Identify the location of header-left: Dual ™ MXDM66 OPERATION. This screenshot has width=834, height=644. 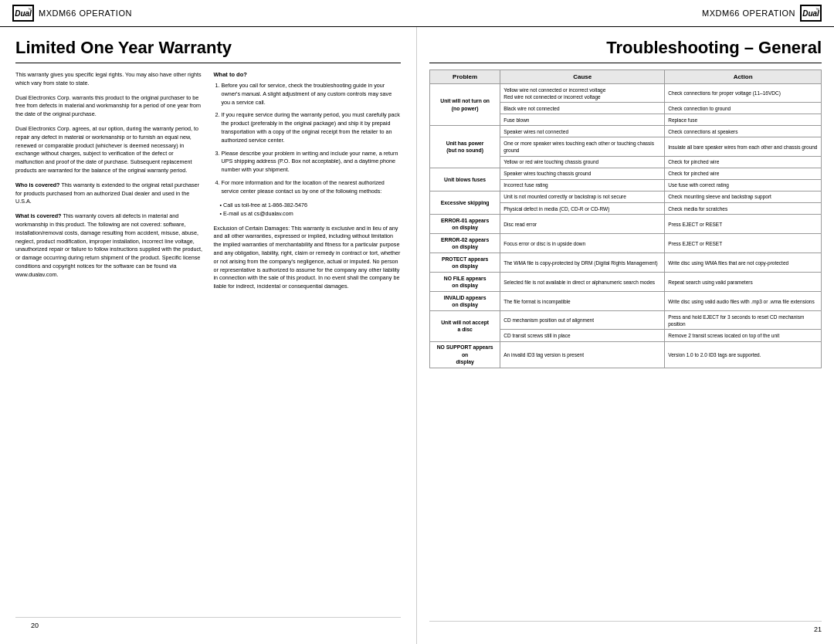
(73, 13).